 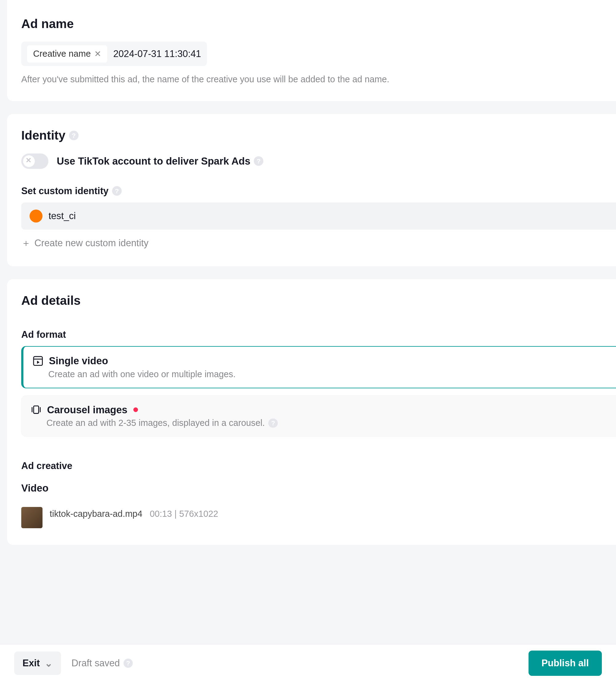 What do you see at coordinates (318, 135) in the screenshot?
I see `identity-heading: Identity ?` at bounding box center [318, 135].